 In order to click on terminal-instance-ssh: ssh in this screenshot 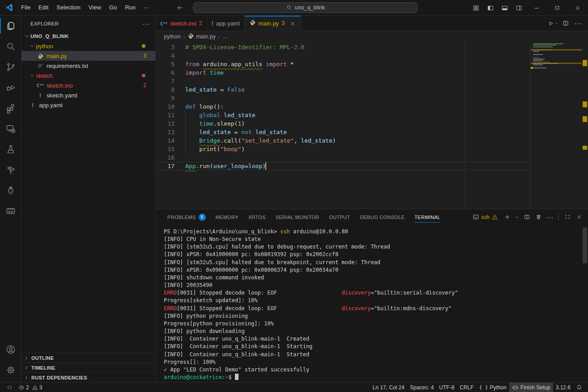, I will do `click(485, 217)`.